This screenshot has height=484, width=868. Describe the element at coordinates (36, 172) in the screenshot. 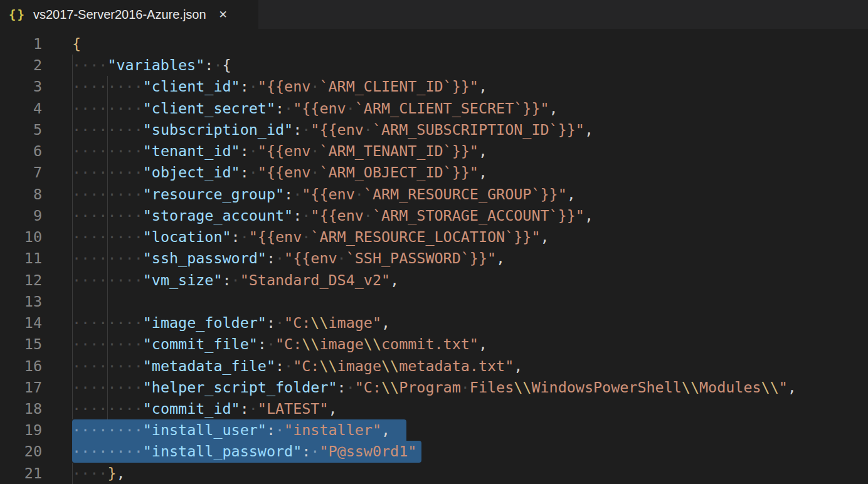

I see `line-number: 7` at that location.